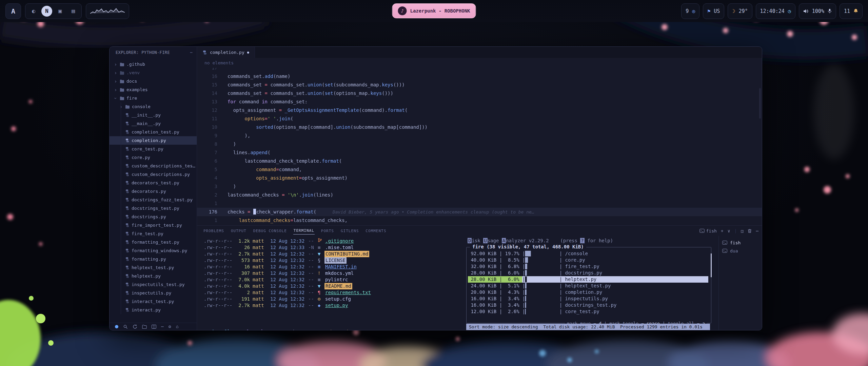 The width and height of the screenshot is (868, 366). I want to click on updates-widget: 9 ◎, so click(690, 11).